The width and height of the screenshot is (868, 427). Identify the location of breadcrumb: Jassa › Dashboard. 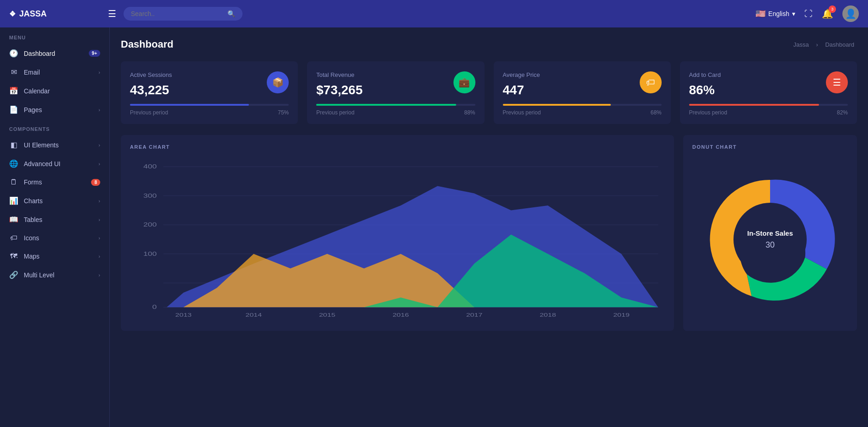
(824, 45).